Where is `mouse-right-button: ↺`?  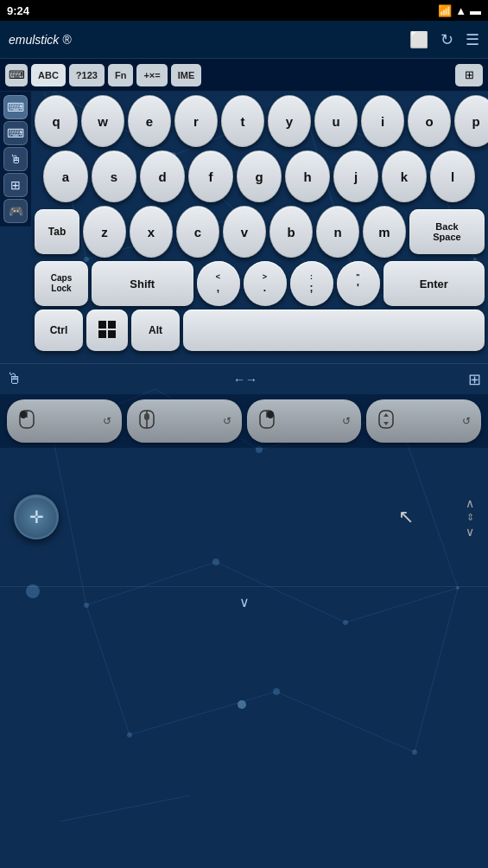
mouse-right-button: ↺ is located at coordinates (304, 421).